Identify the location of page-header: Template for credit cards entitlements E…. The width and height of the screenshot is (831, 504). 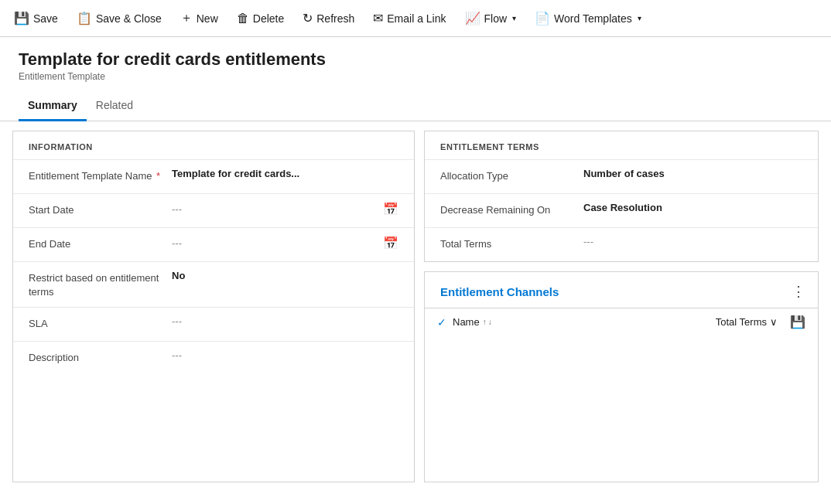
(416, 60).